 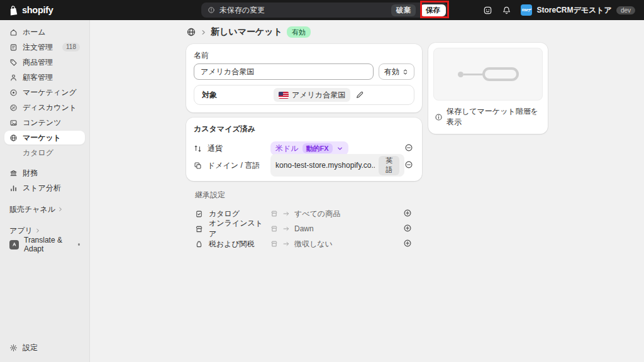 What do you see at coordinates (360, 96) in the screenshot?
I see `edit-target-button` at bounding box center [360, 96].